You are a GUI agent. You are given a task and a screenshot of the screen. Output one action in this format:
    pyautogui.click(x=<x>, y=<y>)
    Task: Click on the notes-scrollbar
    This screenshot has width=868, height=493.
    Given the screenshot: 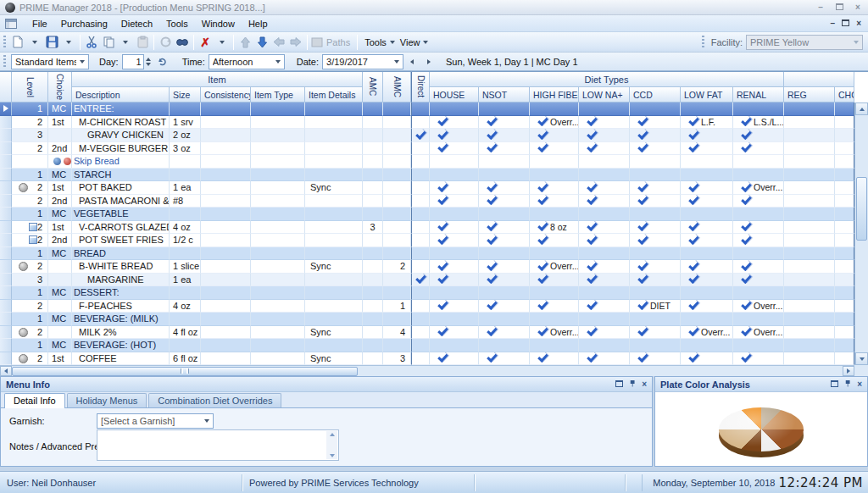 What is the action you would take?
    pyautogui.click(x=332, y=446)
    